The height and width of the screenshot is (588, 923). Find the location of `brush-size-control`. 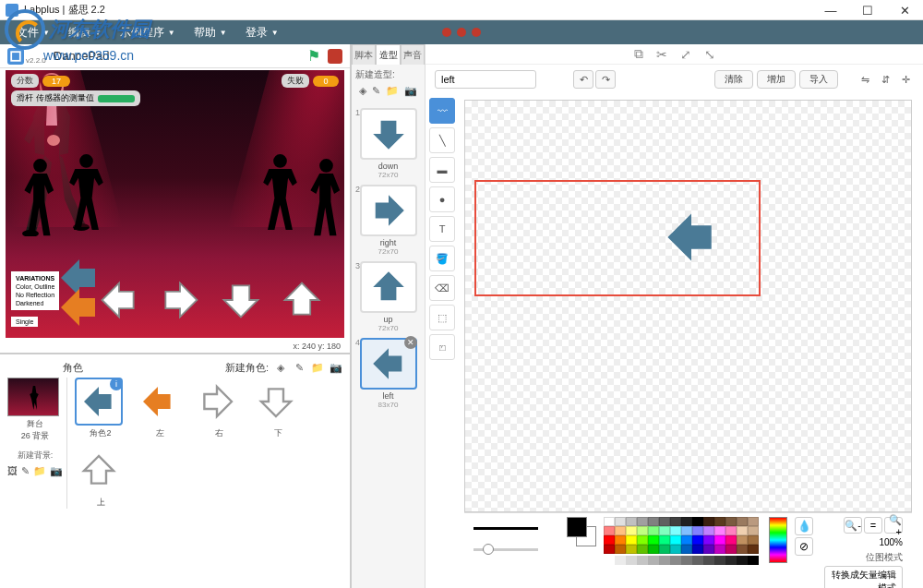

brush-size-control is located at coordinates (515, 534).